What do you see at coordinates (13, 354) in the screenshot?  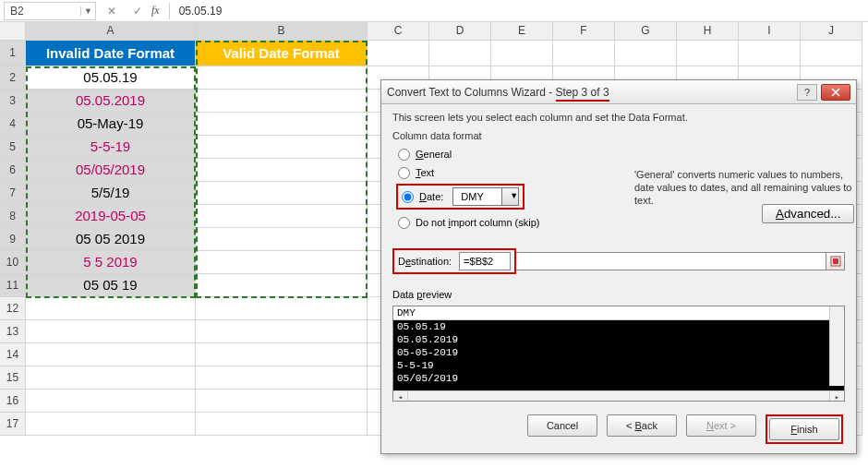 I see `row-head-14: 14` at bounding box center [13, 354].